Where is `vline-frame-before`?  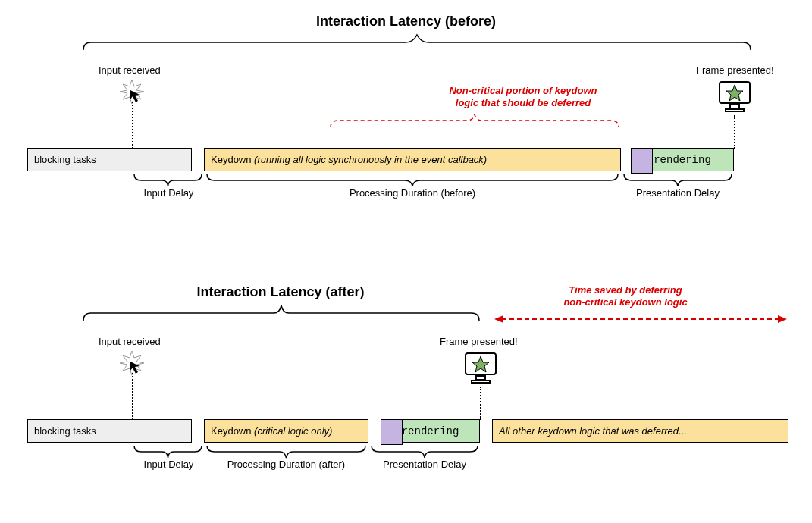
vline-frame-before is located at coordinates (735, 132).